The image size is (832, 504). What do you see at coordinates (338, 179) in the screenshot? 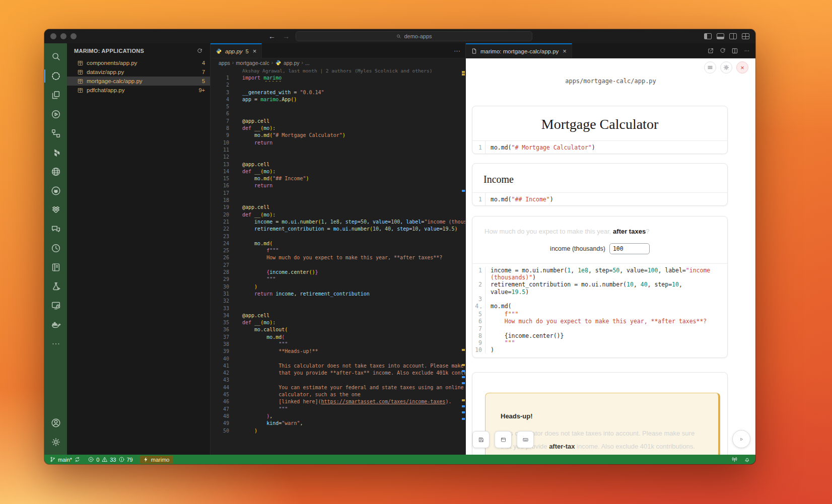
I see `code-line: 15 mo.md("## Income")` at bounding box center [338, 179].